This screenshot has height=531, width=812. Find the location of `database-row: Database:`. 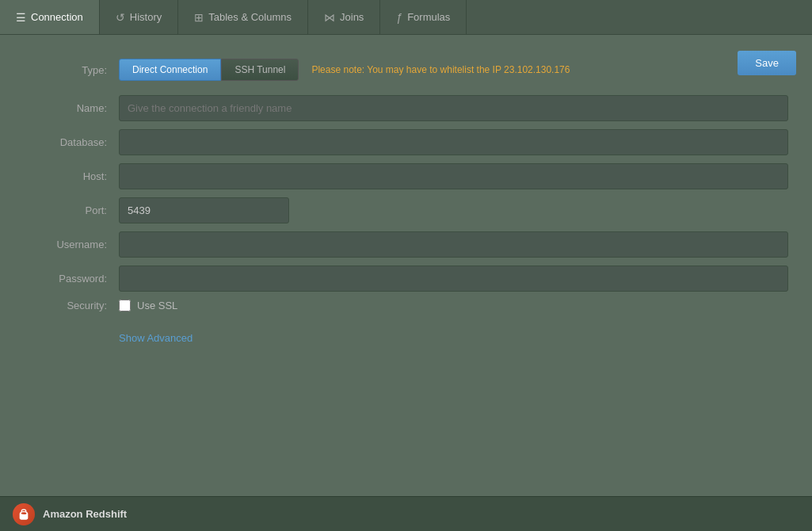

database-row: Database: is located at coordinates (406, 143).